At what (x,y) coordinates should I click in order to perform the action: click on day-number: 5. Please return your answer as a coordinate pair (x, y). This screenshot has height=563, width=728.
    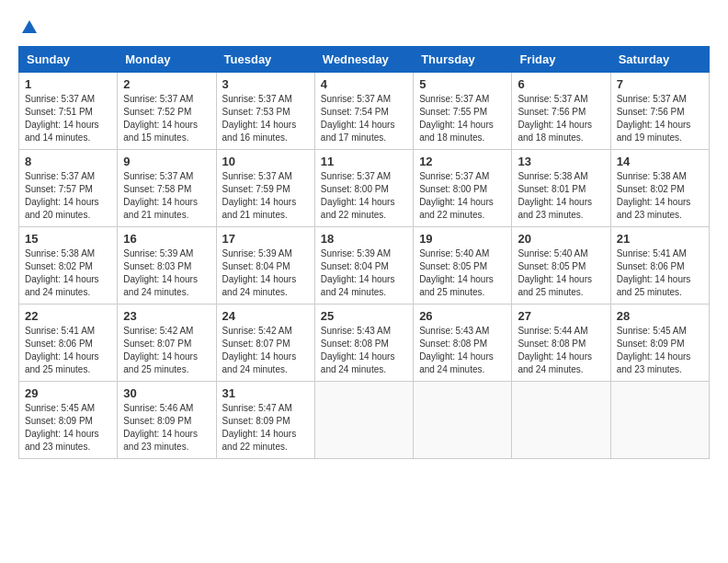
    Looking at the image, I should click on (462, 85).